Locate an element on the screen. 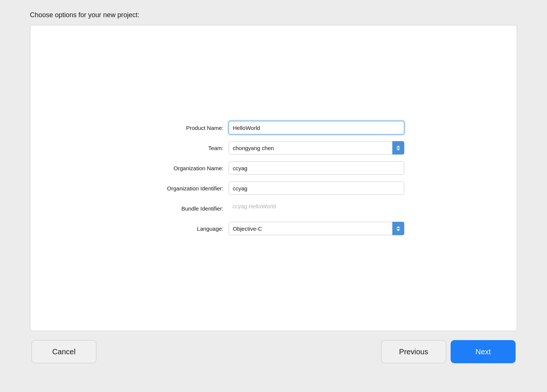  dialog-footer: Cancel Previous Next is located at coordinates (274, 352).